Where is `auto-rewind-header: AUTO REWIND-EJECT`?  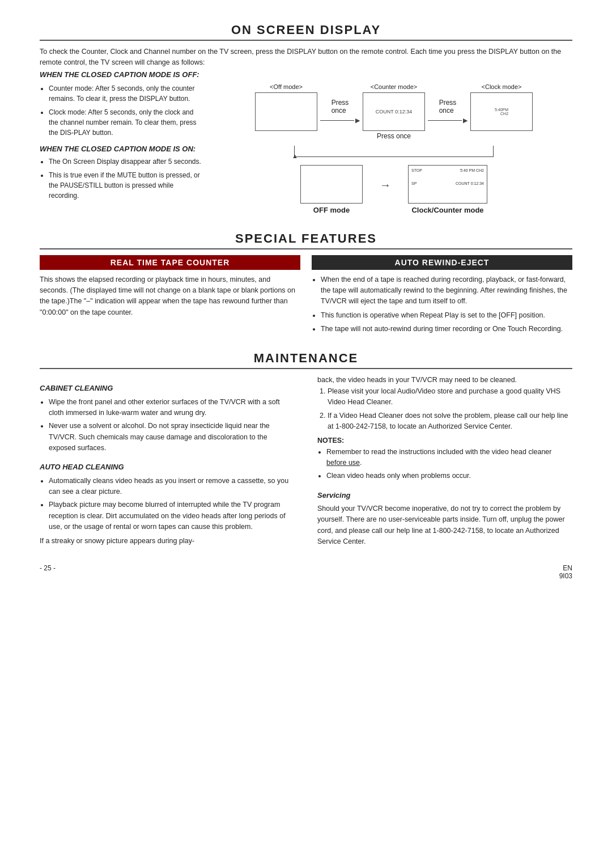
auto-rewind-header: AUTO REWIND-EJECT is located at coordinates (442, 262).